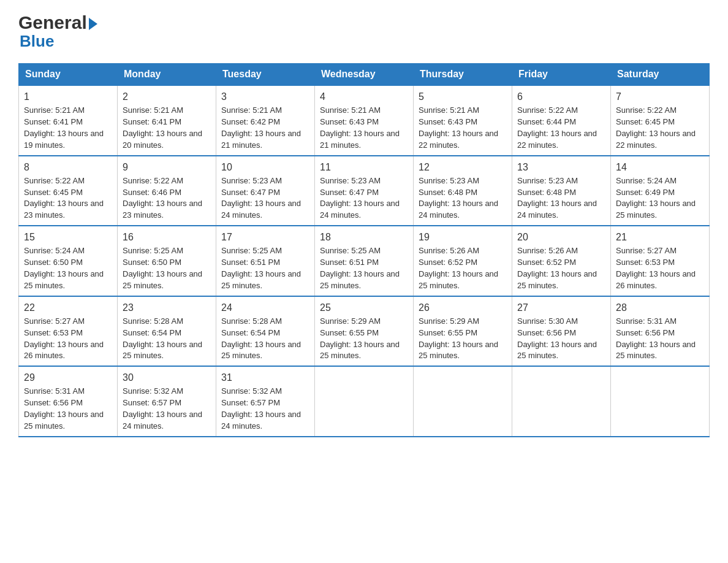 This screenshot has width=728, height=563. I want to click on day-number: 2, so click(167, 97).